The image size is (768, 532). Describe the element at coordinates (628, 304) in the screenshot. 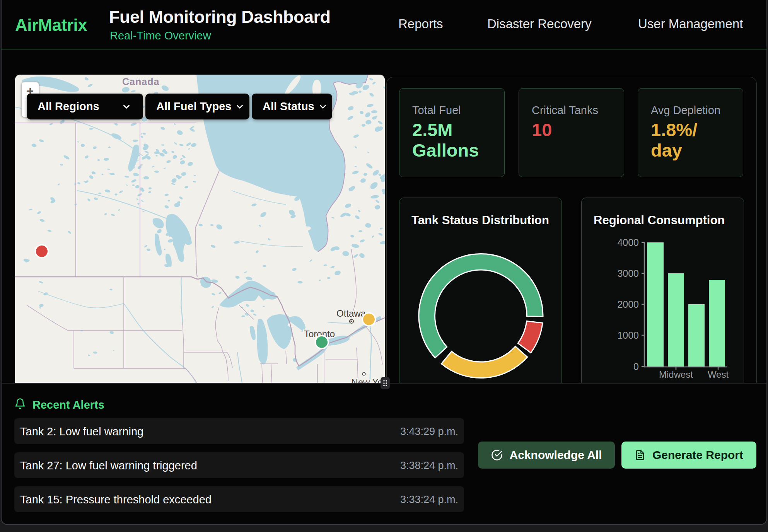

I see `svg-text: 2000` at that location.